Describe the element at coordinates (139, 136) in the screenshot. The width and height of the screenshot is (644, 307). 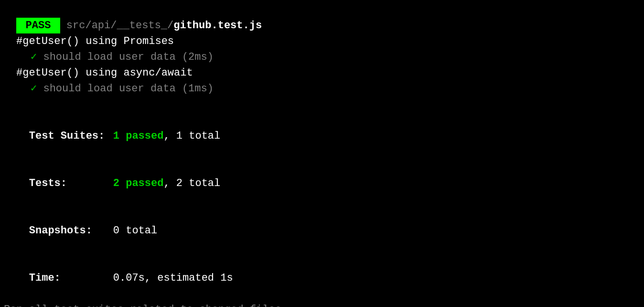
I see `summary-passed: 1 passed` at that location.